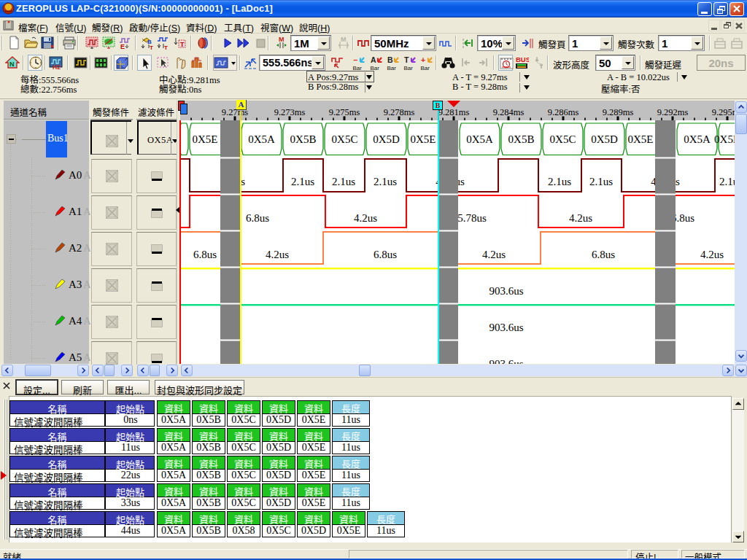  What do you see at coordinates (344, 112) in the screenshot?
I see `svg-text: 9.275ms` at bounding box center [344, 112].